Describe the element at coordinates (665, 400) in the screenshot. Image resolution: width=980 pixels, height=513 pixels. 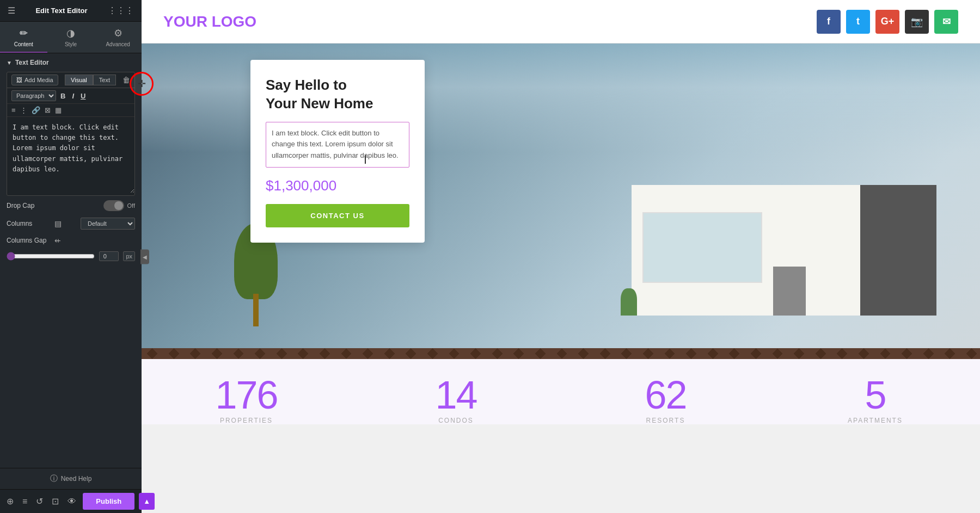
I see `stat-resorts: 62 RESORTS` at that location.